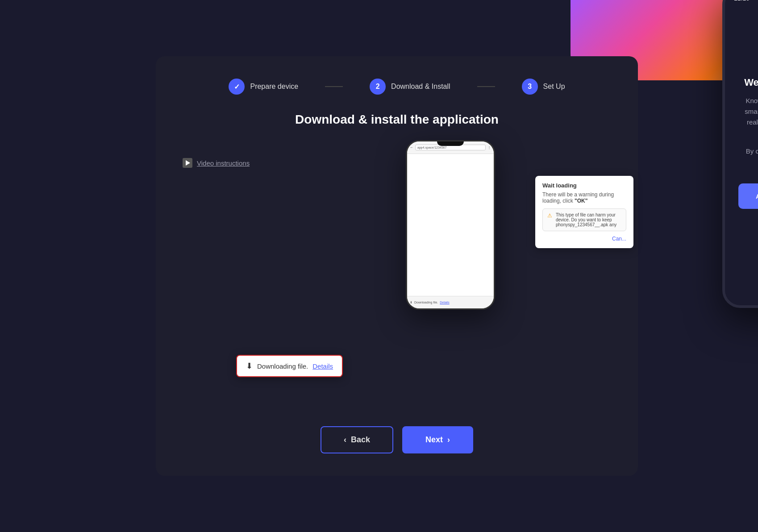 The width and height of the screenshot is (758, 532). I want to click on step-circle-setup: 3, so click(530, 87).